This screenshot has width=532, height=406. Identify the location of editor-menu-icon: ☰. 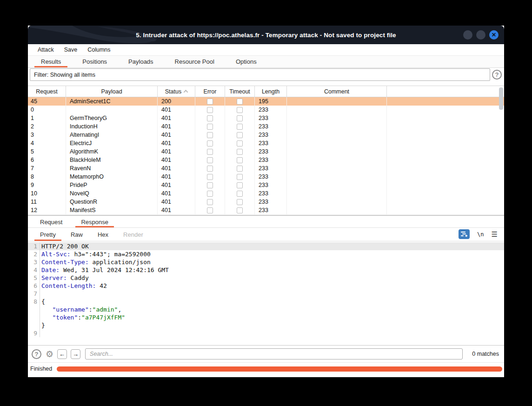
(495, 234).